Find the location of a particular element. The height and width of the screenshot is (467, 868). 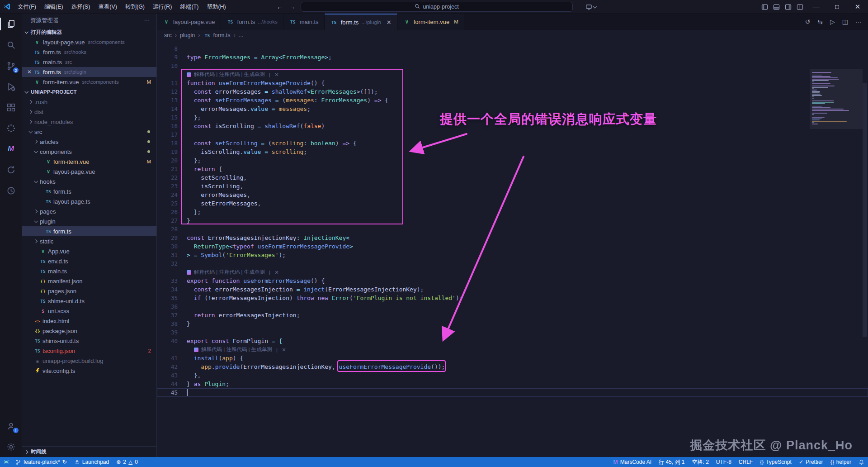

menu-item: 终端(T) is located at coordinates (189, 7).